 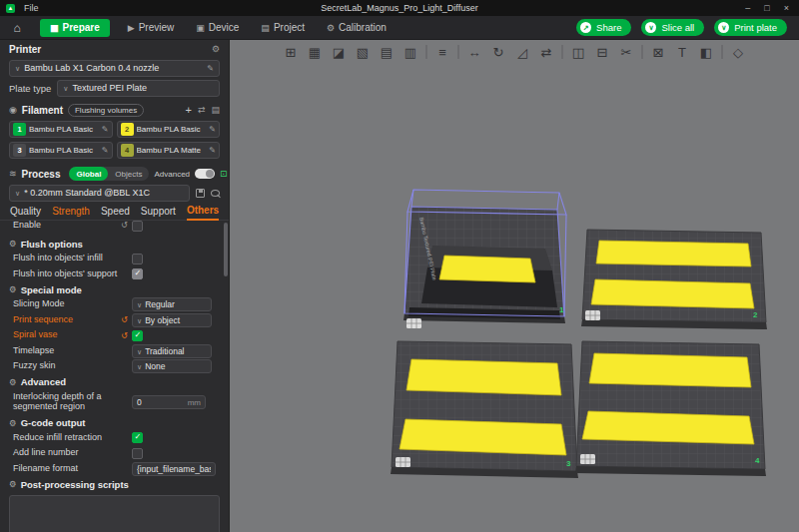 What do you see at coordinates (88, 174) in the screenshot?
I see `scope-global: Global` at bounding box center [88, 174].